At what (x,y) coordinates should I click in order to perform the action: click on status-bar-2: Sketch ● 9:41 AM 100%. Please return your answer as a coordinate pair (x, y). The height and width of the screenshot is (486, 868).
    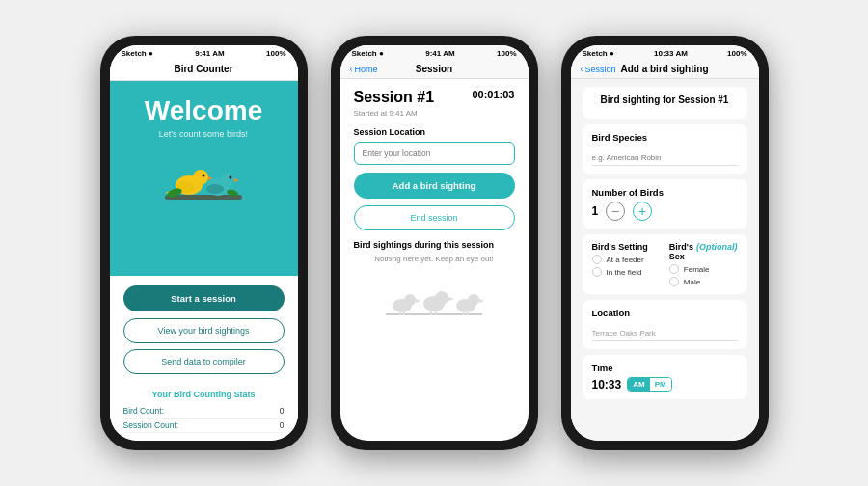
    Looking at the image, I should click on (434, 52).